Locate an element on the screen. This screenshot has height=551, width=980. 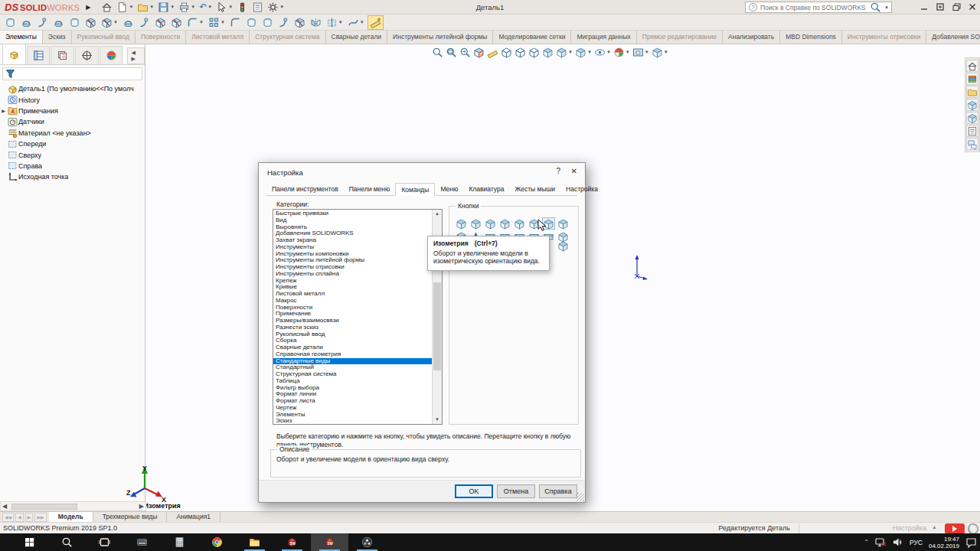
category-item: Размеры/взаимосвязи is located at coordinates (352, 321).